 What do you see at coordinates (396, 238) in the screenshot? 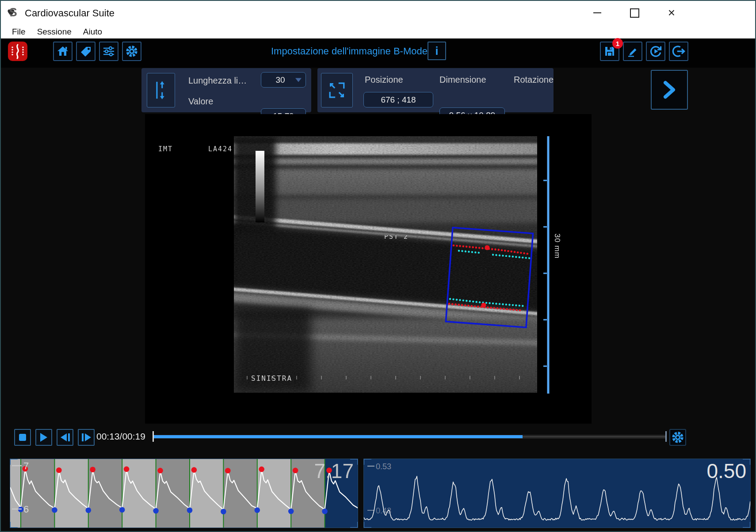
I see `preset-label: PST 2` at bounding box center [396, 238].